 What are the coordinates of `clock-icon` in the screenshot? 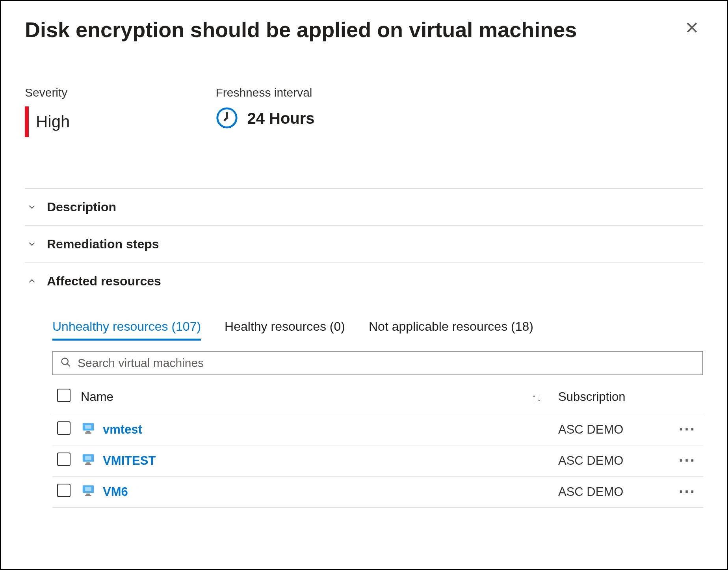 It's located at (227, 119).